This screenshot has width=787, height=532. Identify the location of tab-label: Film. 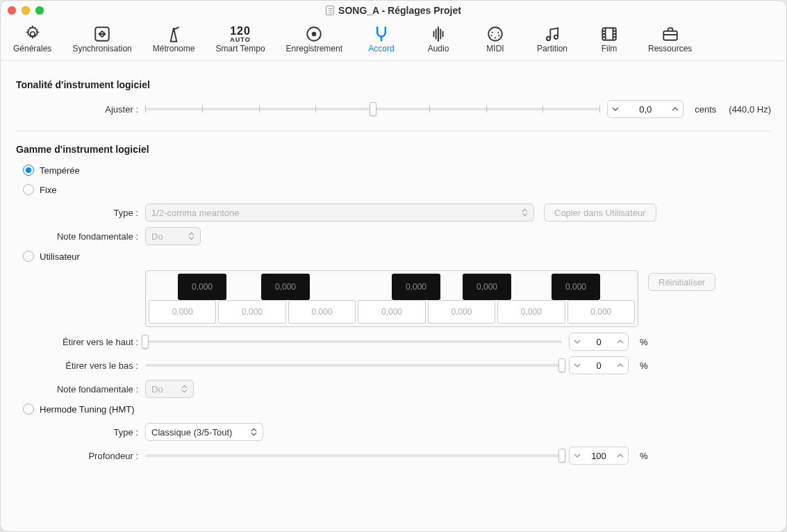
(610, 49).